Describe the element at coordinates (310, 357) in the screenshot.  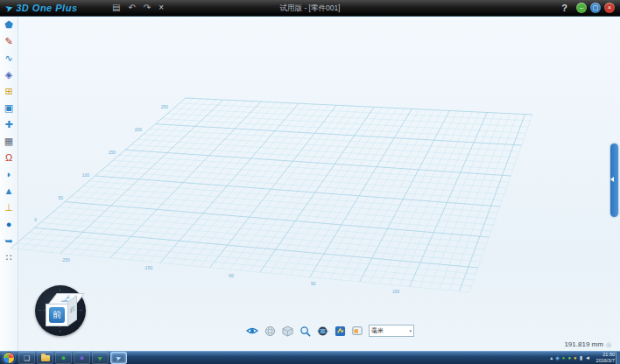
I see `windows-taskbar: ❏●●➤➤ ▴◆●●●▮◄ 21:50 2016/3/7` at that location.